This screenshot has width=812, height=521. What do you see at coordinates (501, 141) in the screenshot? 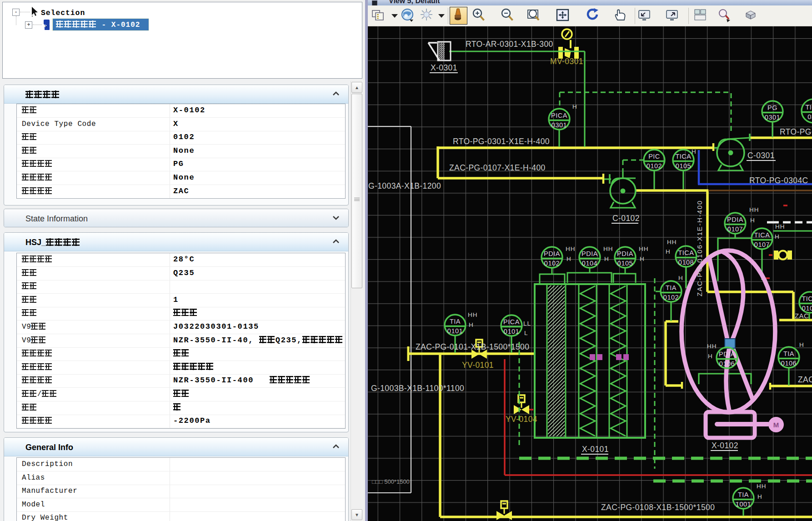
I see `svg-text: RTO-PG-0301-X1E-H-400` at bounding box center [501, 141].